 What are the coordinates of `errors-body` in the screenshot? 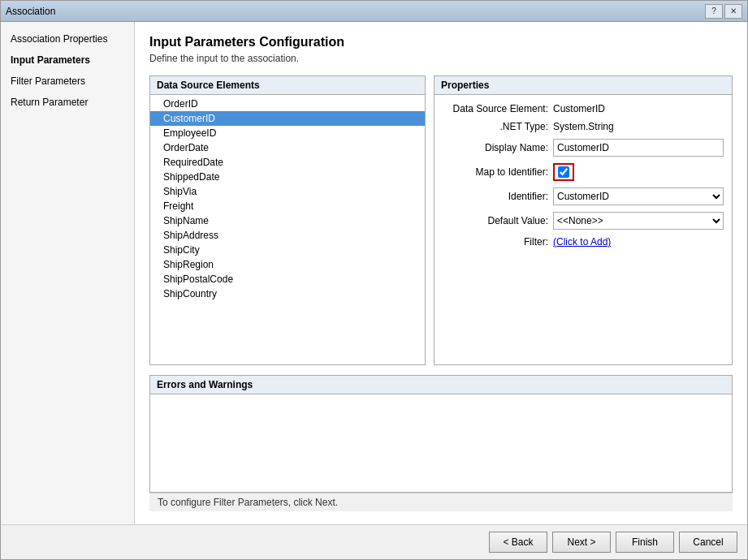 It's located at (441, 443).